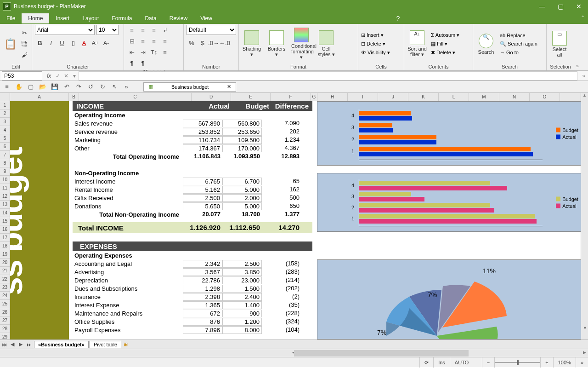 Image resolution: width=588 pixels, height=368 pixels. I want to click on align-justify-button: ≡, so click(165, 52).